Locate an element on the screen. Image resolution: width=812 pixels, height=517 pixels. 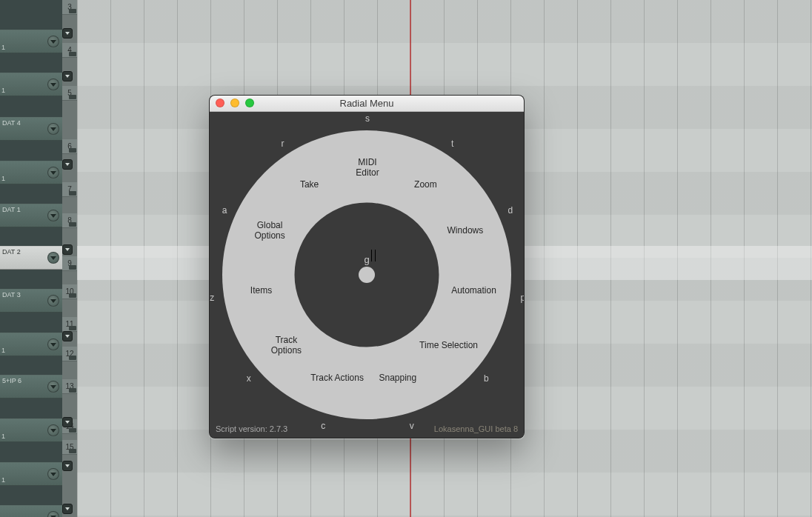
track-index-cell: 8 is located at coordinates (70, 221).